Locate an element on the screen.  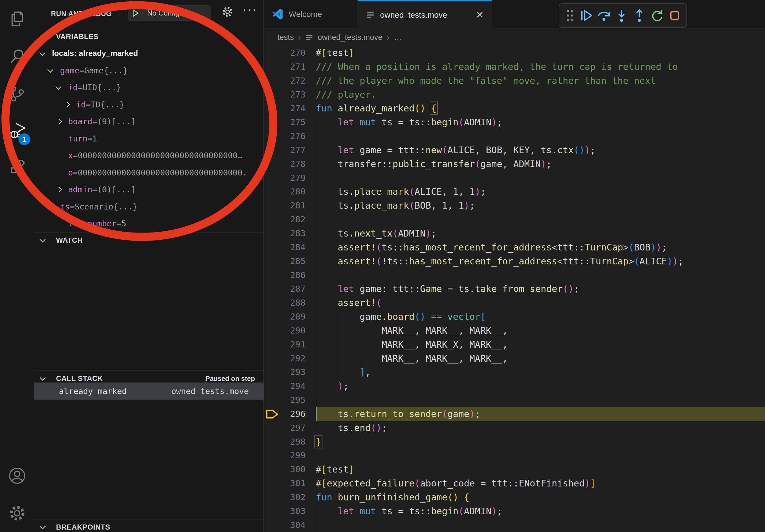
code-line: 275 let mut ts = ts::begin(ADMIN); is located at coordinates (514, 123).